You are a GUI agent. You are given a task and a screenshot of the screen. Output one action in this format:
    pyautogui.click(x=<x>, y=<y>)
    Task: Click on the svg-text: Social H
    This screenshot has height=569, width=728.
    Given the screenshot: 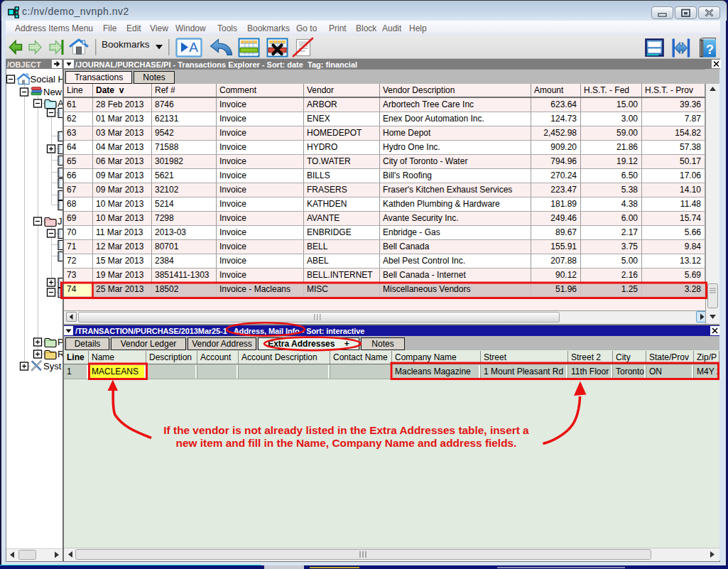 What is the action you would take?
    pyautogui.click(x=47, y=80)
    